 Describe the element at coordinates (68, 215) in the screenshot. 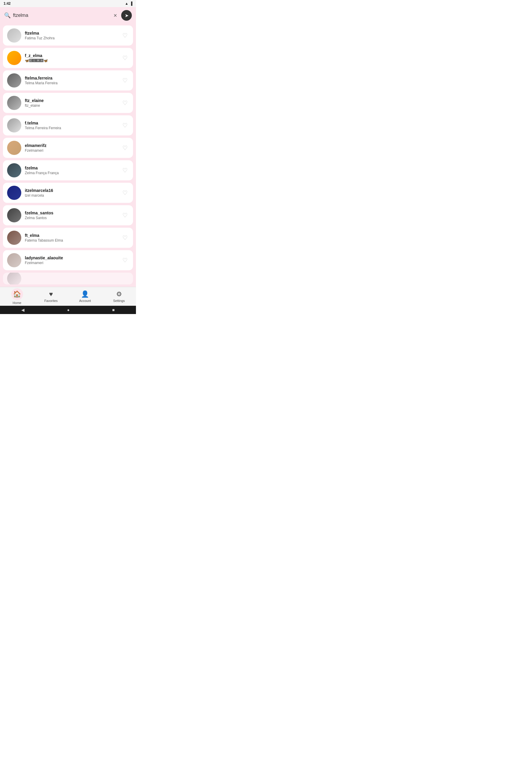

I see `list-item: fzelma_santos Zelma Santos ♡` at that location.